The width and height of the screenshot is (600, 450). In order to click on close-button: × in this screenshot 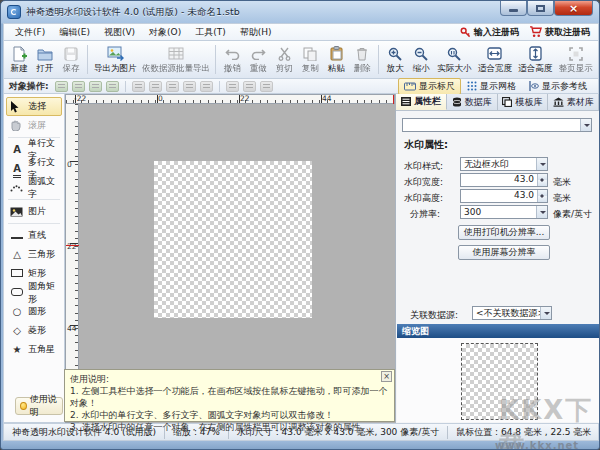, I will do `click(574, 8)`.